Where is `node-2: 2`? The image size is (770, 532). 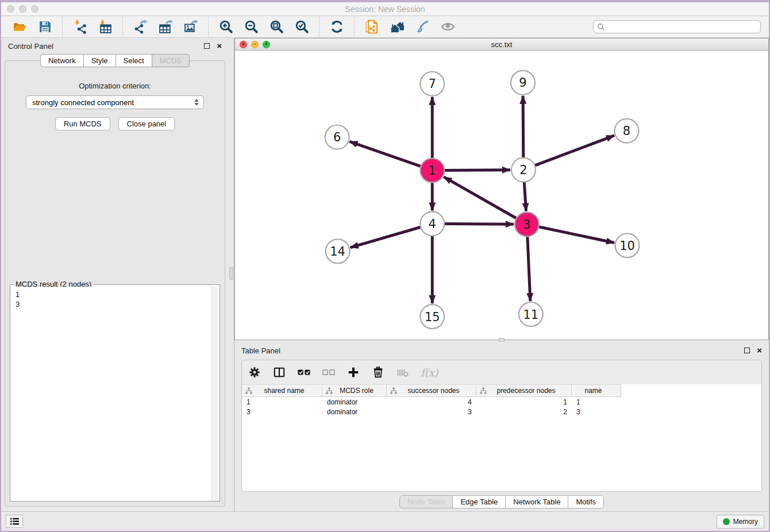 node-2: 2 is located at coordinates (523, 170).